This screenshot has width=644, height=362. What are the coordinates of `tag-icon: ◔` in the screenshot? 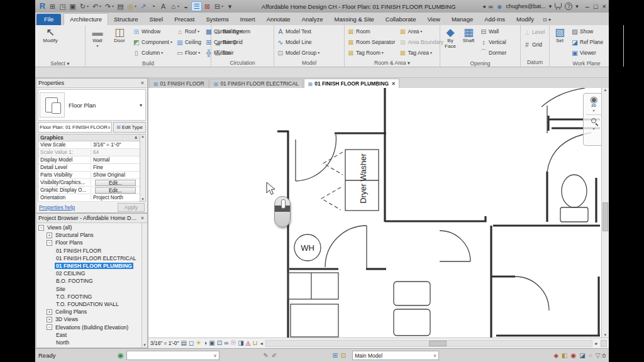 It's located at (153, 6).